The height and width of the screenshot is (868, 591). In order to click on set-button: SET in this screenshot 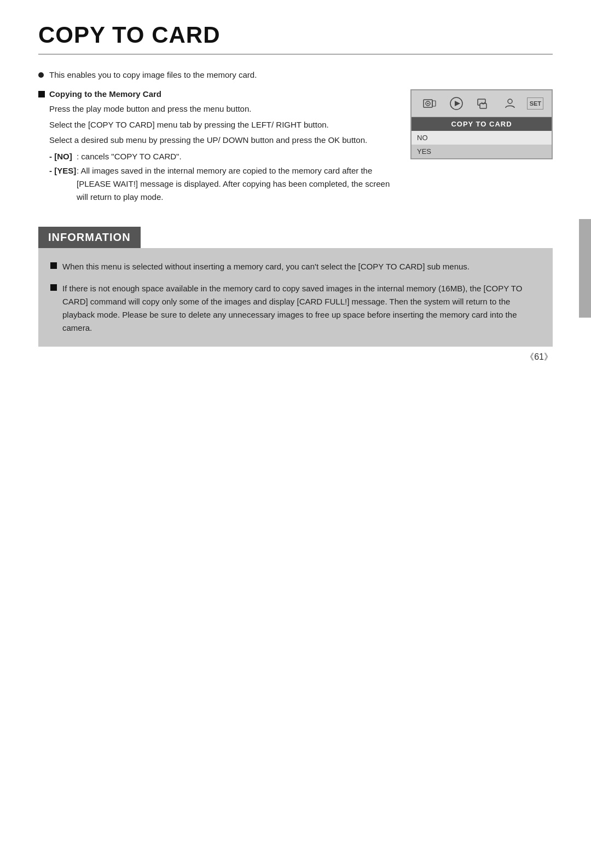, I will do `click(535, 104)`.